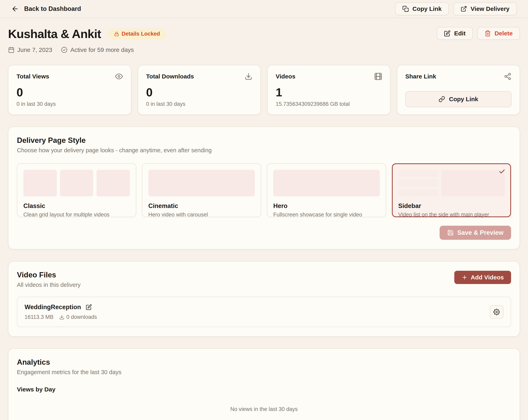  Describe the element at coordinates (264, 190) in the screenshot. I see `style-options-row: Classic Clean grid layout for multiple v…` at that location.